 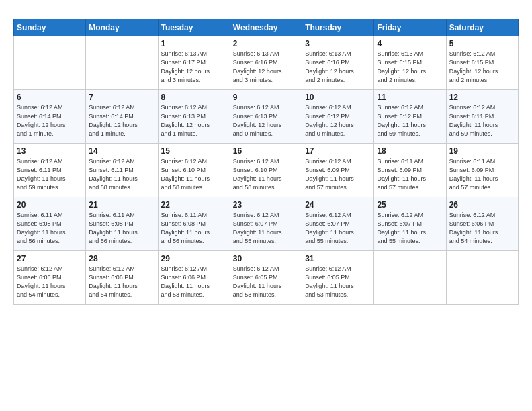 What do you see at coordinates (266, 259) in the screenshot?
I see `day-number: 30` at bounding box center [266, 259].